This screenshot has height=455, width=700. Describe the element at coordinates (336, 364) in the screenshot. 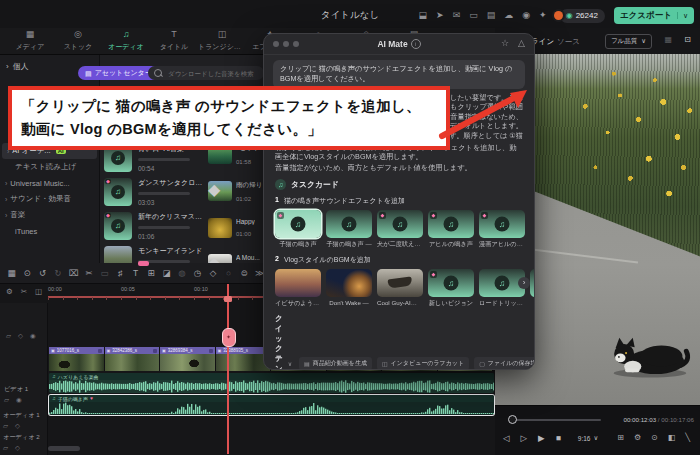

I see `template-chip-product: ▤商品紹介動画を生成` at that location.